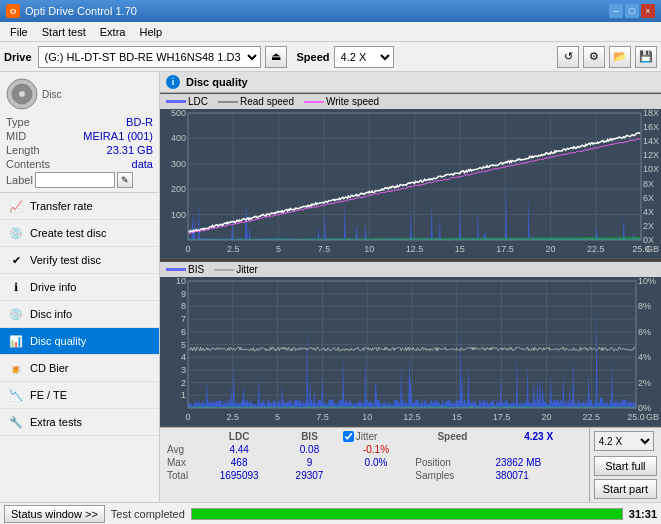 The width and height of the screenshot is (661, 524). I want to click on disc-length-row: Length 23.31 GB, so click(80, 150).